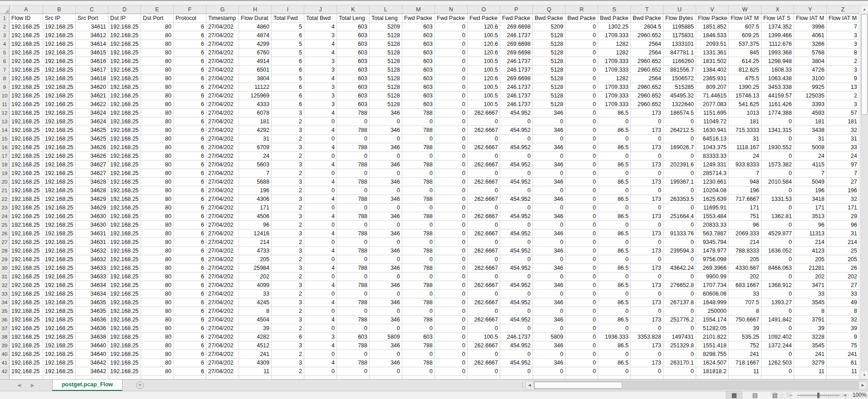 The image size is (868, 399). What do you see at coordinates (680, 268) in the screenshot?
I see `cell: 43642.24` at bounding box center [680, 268].